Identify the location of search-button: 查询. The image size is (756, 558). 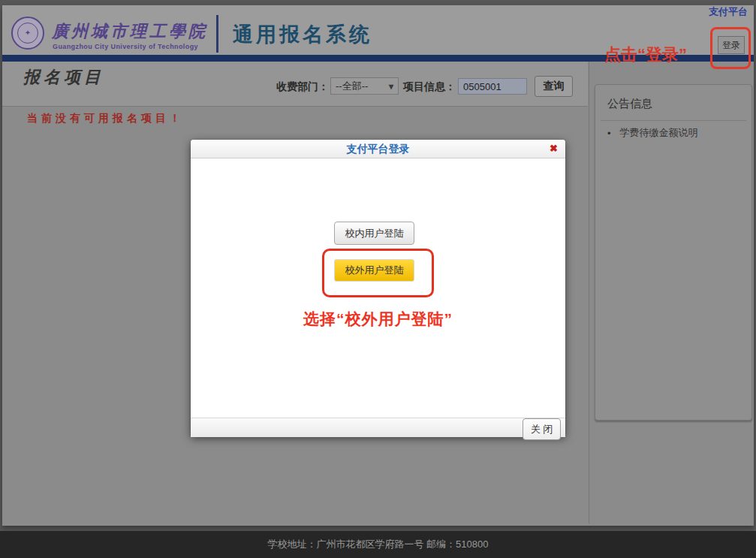
(554, 86).